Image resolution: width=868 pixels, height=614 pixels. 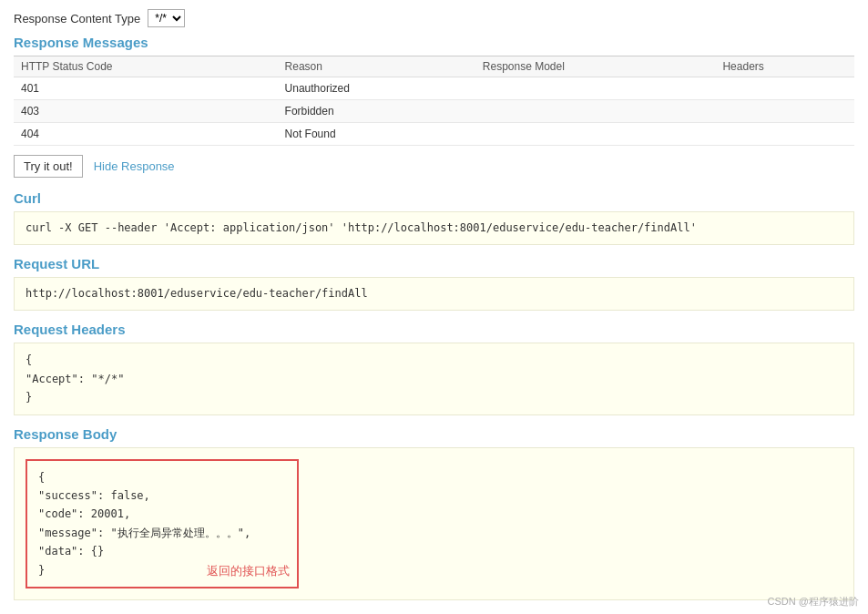 What do you see at coordinates (434, 228) in the screenshot?
I see `curl-value: curl -X GET --header 'Accept: applicatio…` at bounding box center [434, 228].